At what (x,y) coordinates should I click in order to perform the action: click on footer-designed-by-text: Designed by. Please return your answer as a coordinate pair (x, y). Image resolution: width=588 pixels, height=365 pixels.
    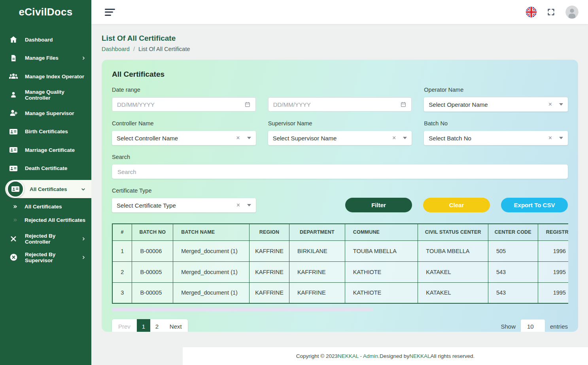
    Looking at the image, I should click on (395, 356).